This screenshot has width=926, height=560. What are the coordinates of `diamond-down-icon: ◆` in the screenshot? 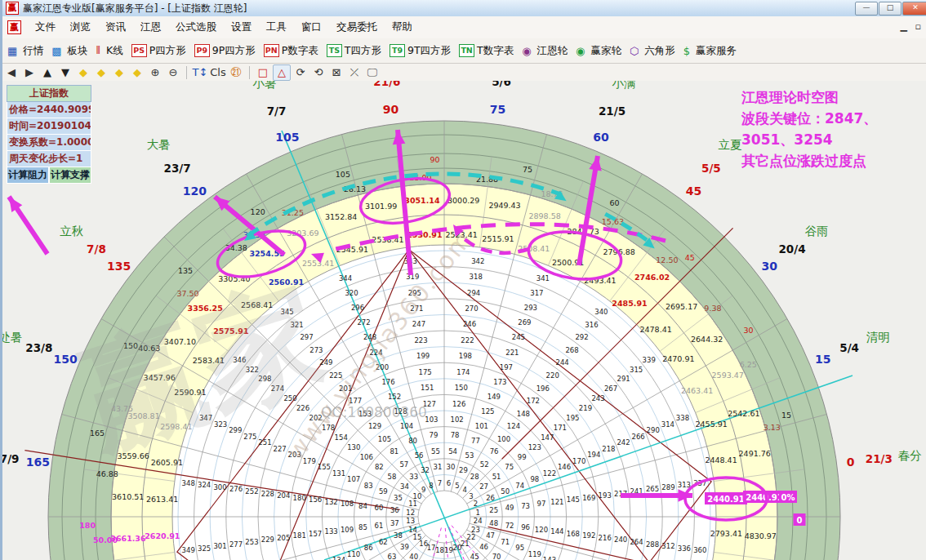 It's located at (137, 73).